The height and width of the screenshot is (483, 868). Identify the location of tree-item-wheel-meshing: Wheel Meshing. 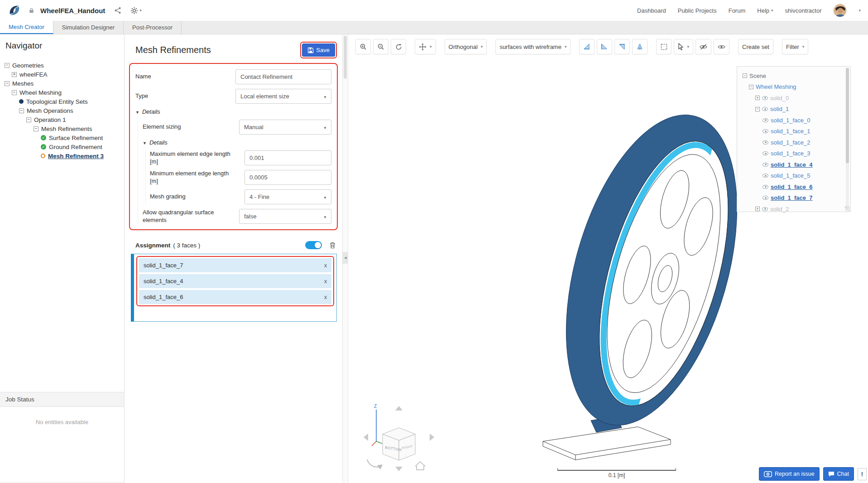
(62, 92).